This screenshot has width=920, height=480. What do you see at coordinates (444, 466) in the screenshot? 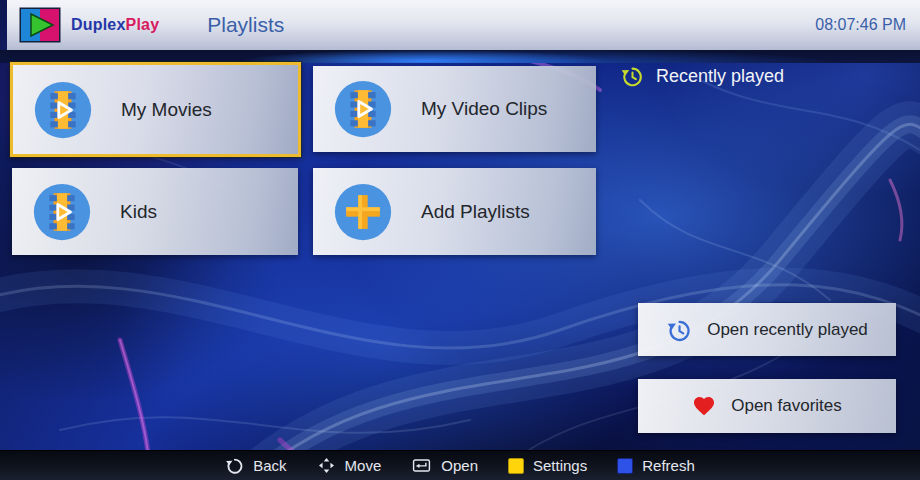
I see `open-button: Open` at bounding box center [444, 466].